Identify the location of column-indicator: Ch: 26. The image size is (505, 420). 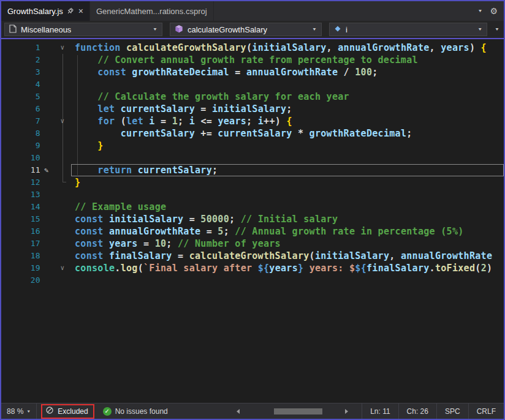
(417, 411).